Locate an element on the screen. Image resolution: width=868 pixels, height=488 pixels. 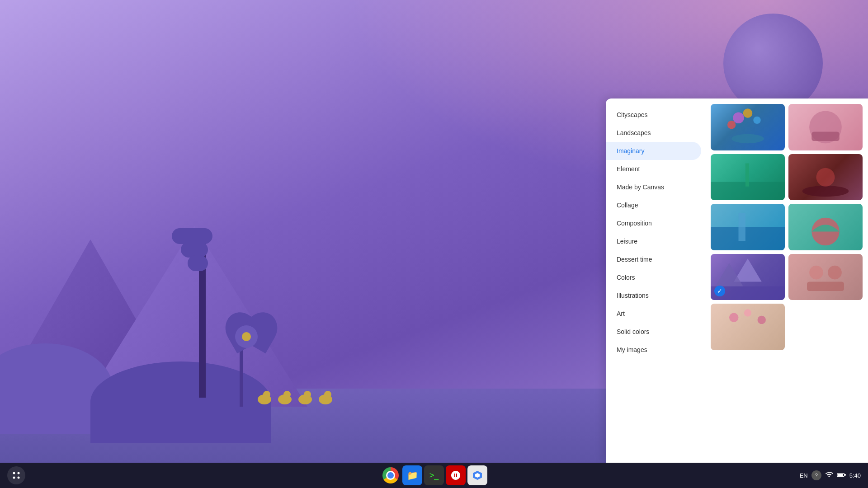
launcher-button is located at coordinates (16, 475).